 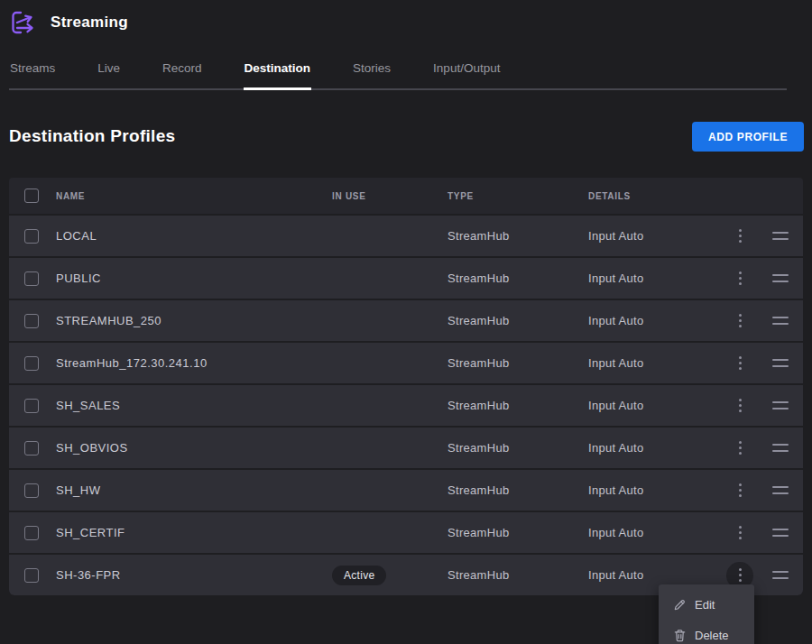 I want to click on tab-destination: Destination, so click(x=278, y=72).